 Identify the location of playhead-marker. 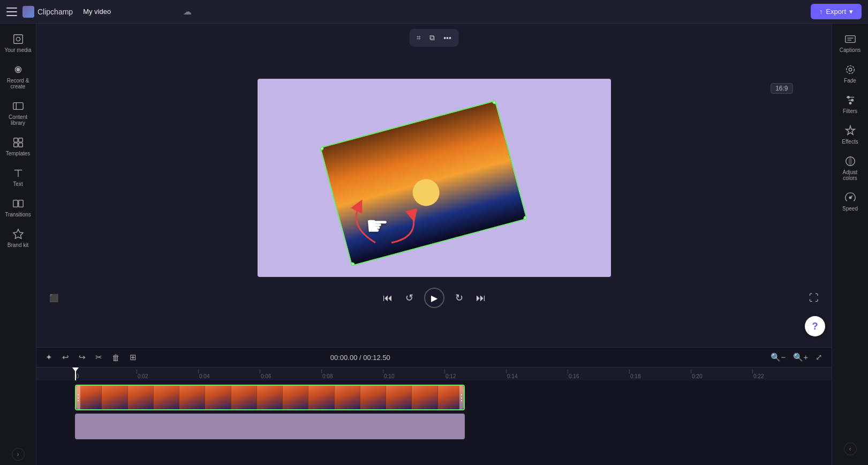
(76, 370).